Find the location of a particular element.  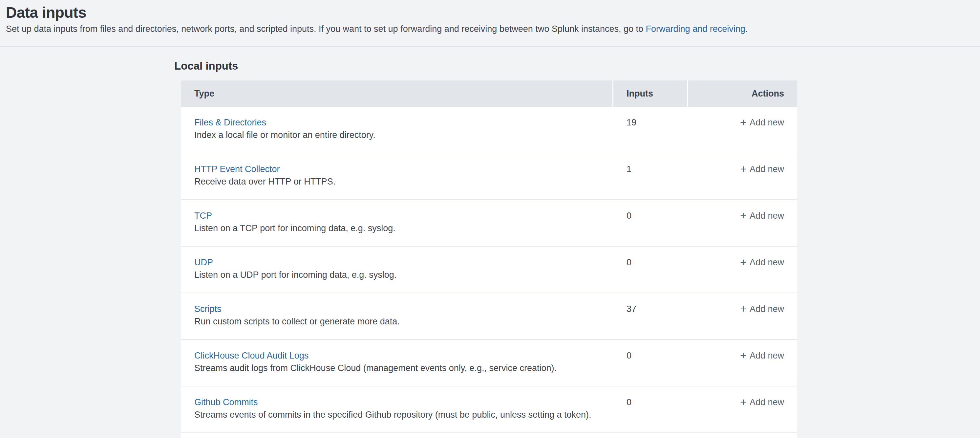

type-cell: Scripts Run custom scripts to collect or… is located at coordinates (397, 316).